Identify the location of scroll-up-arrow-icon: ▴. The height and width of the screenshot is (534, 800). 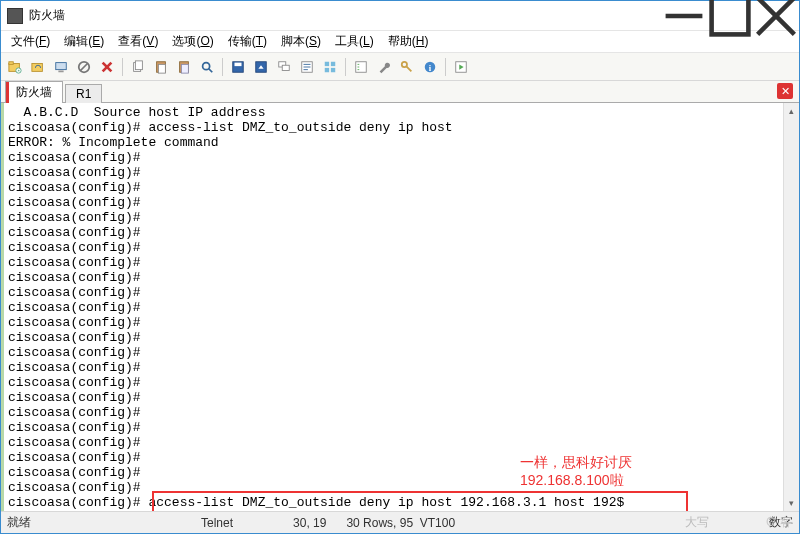
(792, 111).